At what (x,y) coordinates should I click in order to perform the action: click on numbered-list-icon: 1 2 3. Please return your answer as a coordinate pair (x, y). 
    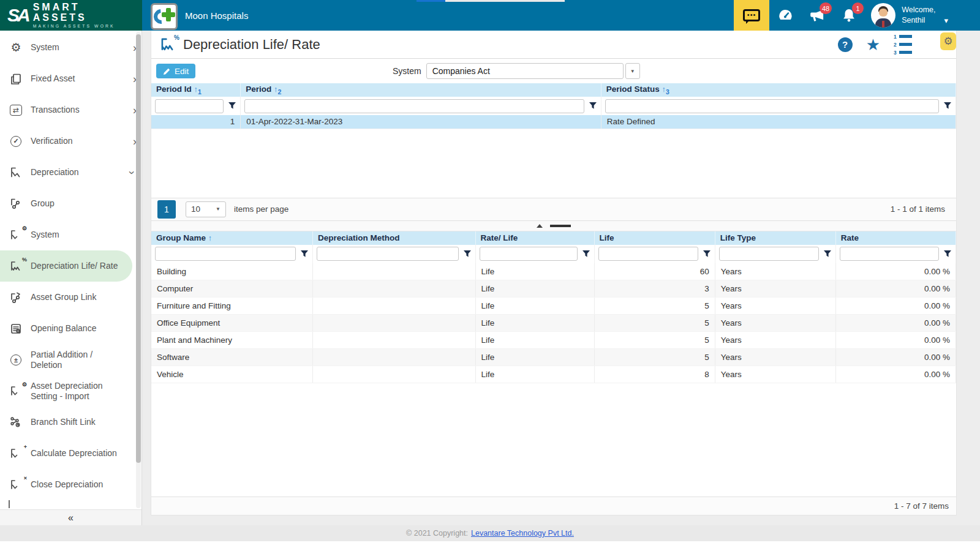
    Looking at the image, I should click on (903, 45).